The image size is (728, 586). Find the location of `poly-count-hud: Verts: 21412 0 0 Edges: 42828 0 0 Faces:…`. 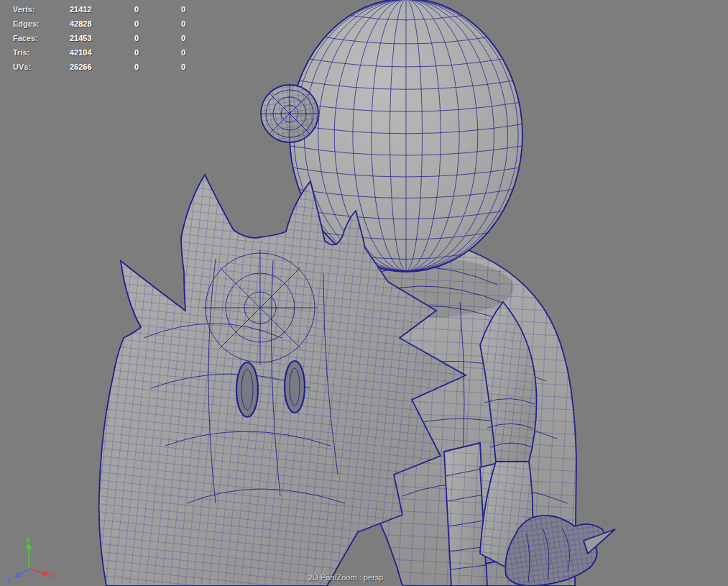

poly-count-hud: Verts: 21412 0 0 Edges: 42828 0 0 Faces:… is located at coordinates (102, 38).